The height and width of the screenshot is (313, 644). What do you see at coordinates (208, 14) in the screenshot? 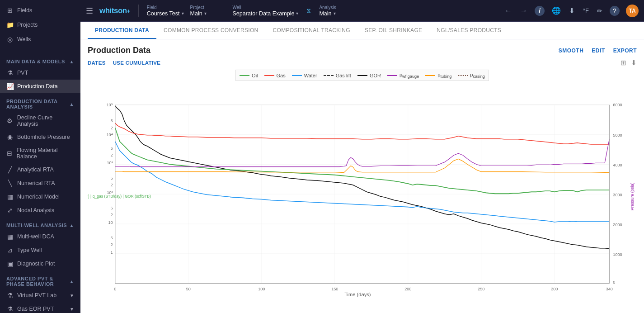
I see `project-selector: Main ▾` at bounding box center [208, 14].